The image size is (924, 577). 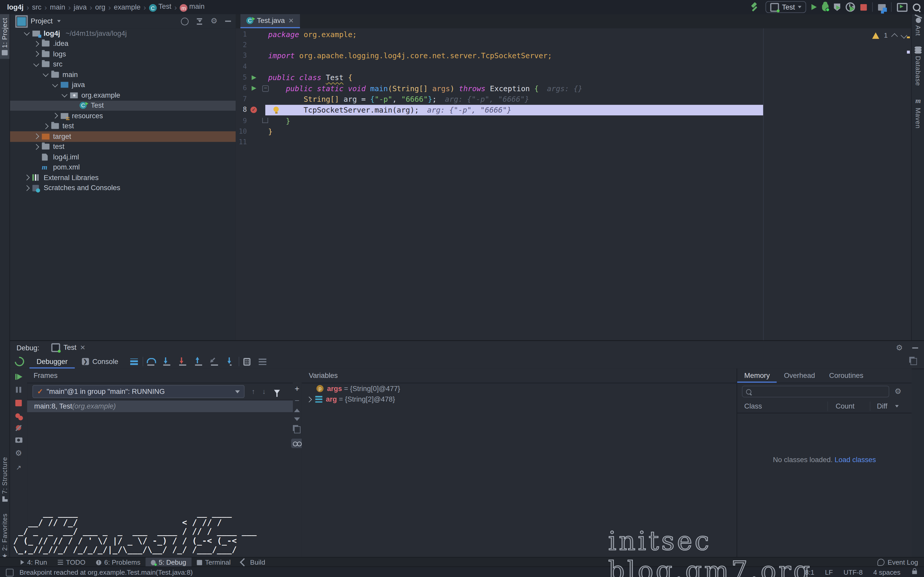 I want to click on thread-dump-icon, so click(x=18, y=440).